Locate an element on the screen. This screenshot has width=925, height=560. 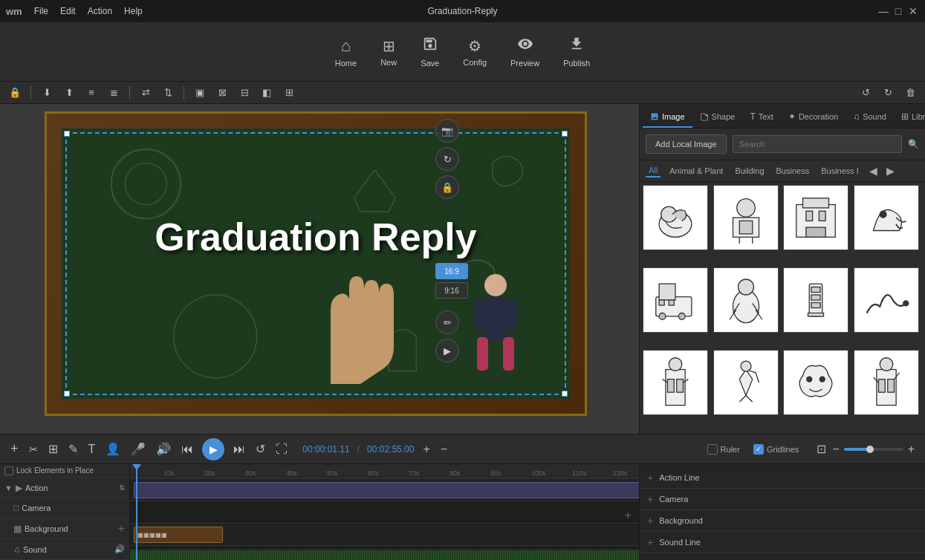
cat-prev-icon: ◀ is located at coordinates (874, 171).